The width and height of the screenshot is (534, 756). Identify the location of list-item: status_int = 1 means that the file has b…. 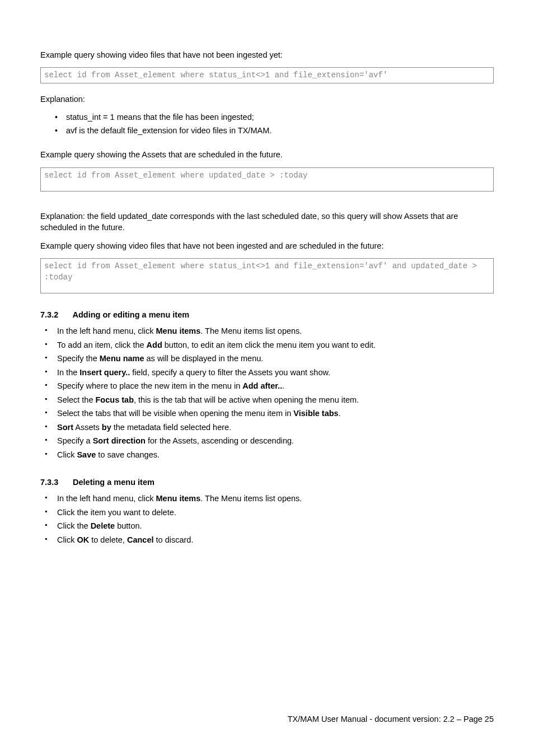
(267, 118).